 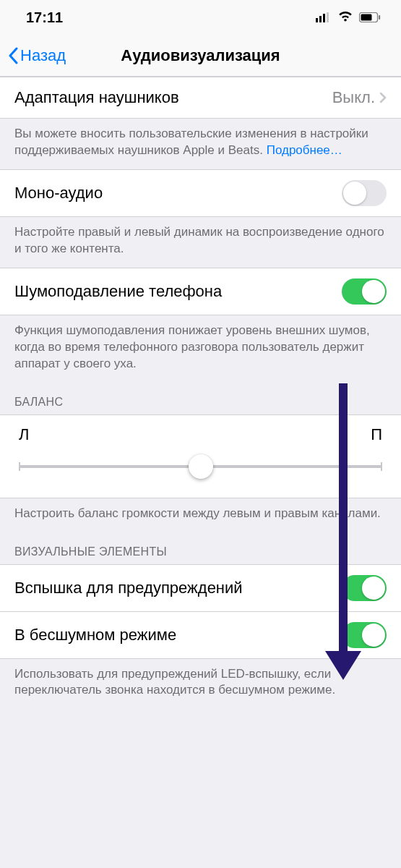 I want to click on chevron-left-icon, so click(x=13, y=56).